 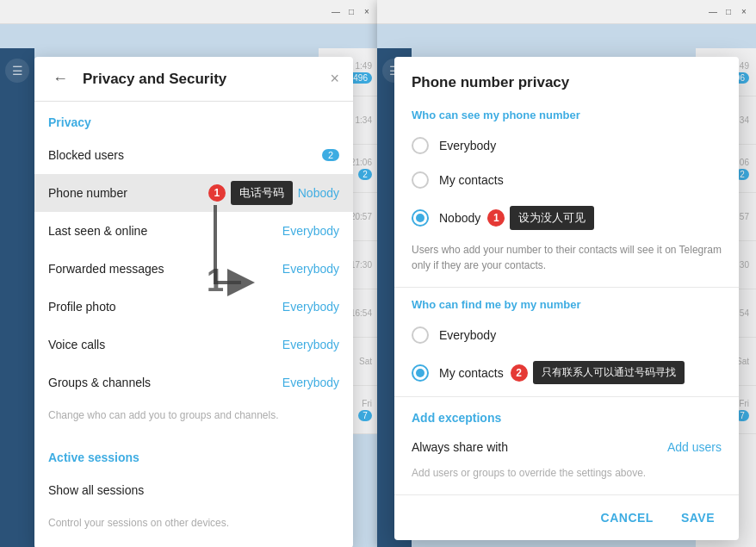 What do you see at coordinates (165, 231) in the screenshot?
I see `last-seen-label: Last seen & online` at bounding box center [165, 231].